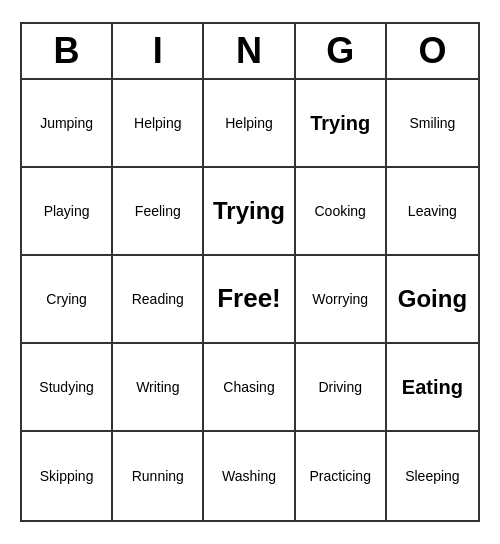 The width and height of the screenshot is (500, 544). Describe the element at coordinates (432, 476) in the screenshot. I see `cell-text-24: Sleeping` at that location.